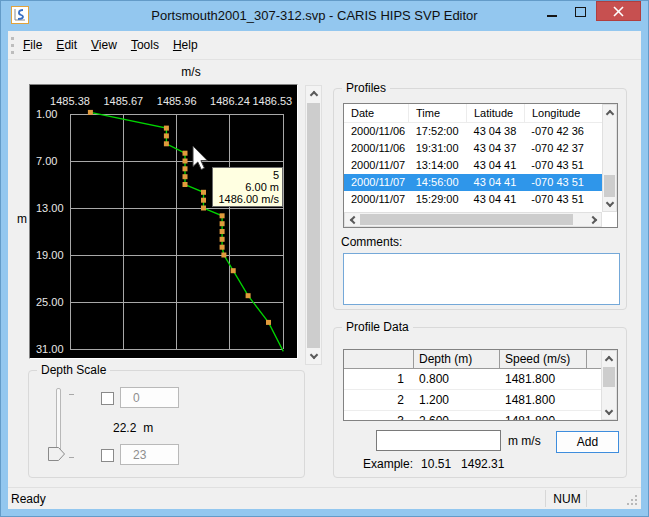  Describe the element at coordinates (133, 428) in the screenshot. I see `current-depth-readout: 22.2m` at that location.